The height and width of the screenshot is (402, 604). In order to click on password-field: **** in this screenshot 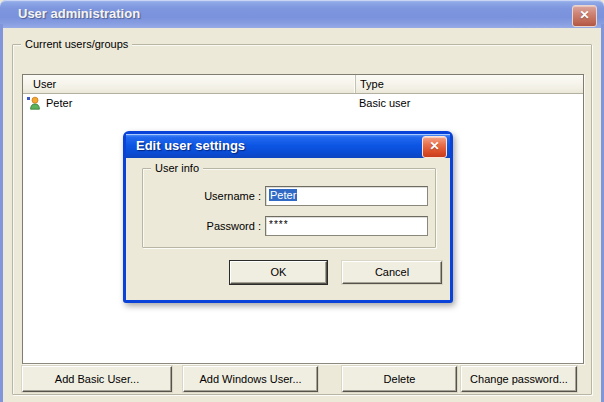, I will do `click(346, 226)`.